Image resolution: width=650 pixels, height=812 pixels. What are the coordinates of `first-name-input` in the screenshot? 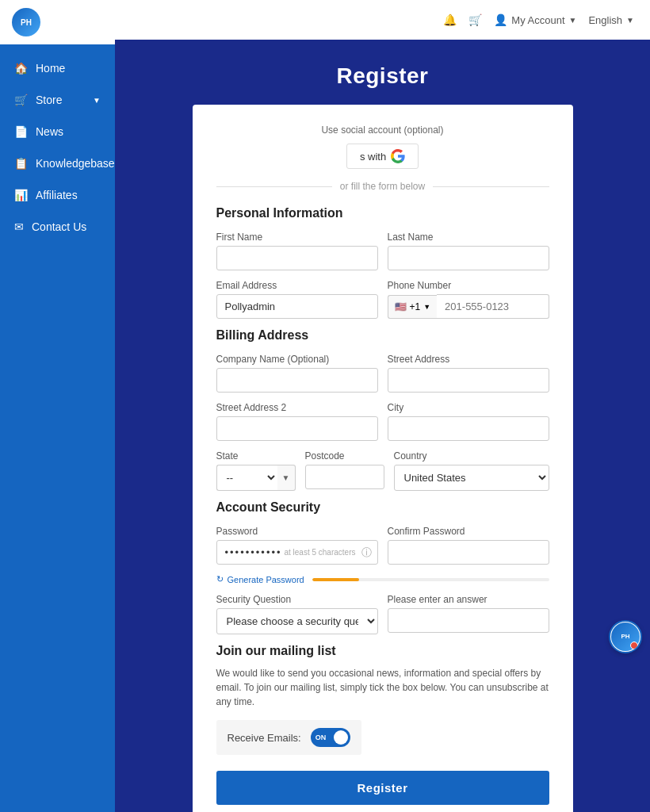 It's located at (297, 259).